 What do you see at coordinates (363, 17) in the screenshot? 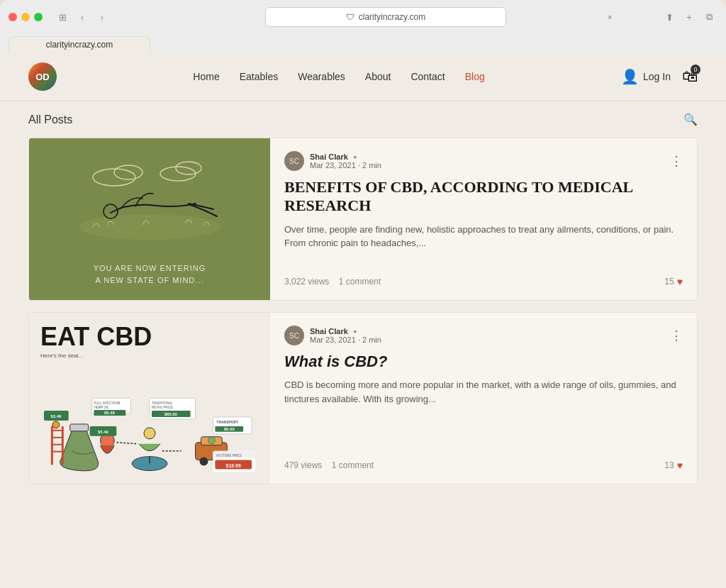
I see `browser-titlebar: ⊞ ‹ › 🛡 clarityincrazy.com ✕ ⬆ + ⧉` at bounding box center [363, 17].